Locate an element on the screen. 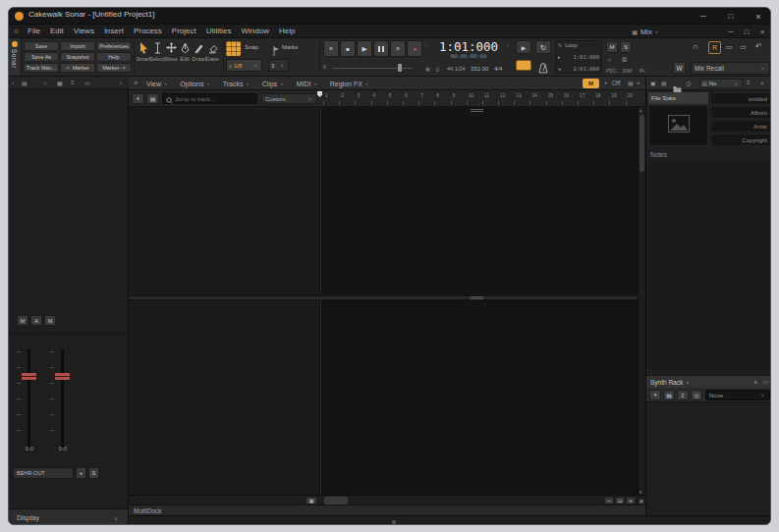  track-zoom-button: ▦ is located at coordinates (311, 501).